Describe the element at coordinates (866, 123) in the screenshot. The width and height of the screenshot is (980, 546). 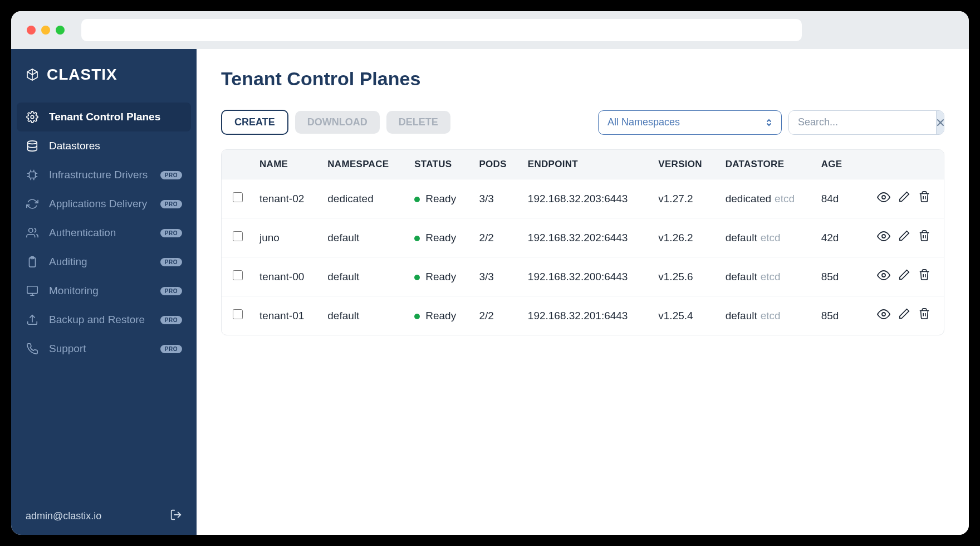
I see `search-field` at that location.